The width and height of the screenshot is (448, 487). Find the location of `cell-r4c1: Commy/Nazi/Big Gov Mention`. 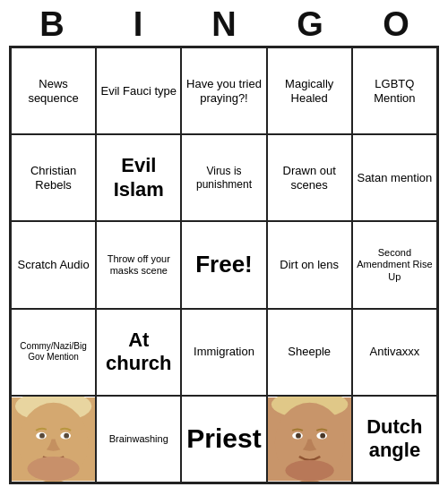

cell-r4c1: Commy/Nazi/Big Gov Mention is located at coordinates (54, 353).